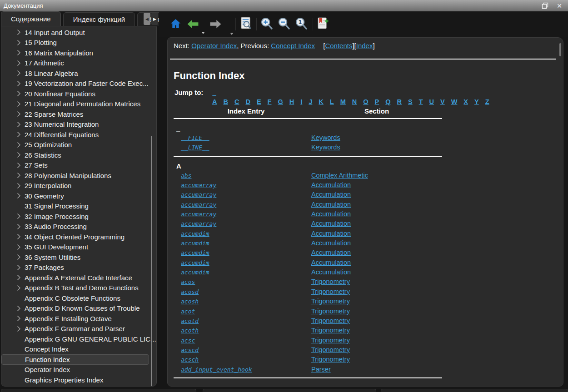 This screenshot has width=568, height=392. What do you see at coordinates (79, 380) in the screenshot?
I see `sidebar-item-graphics-properties-index: Graphics Properties Index` at bounding box center [79, 380].